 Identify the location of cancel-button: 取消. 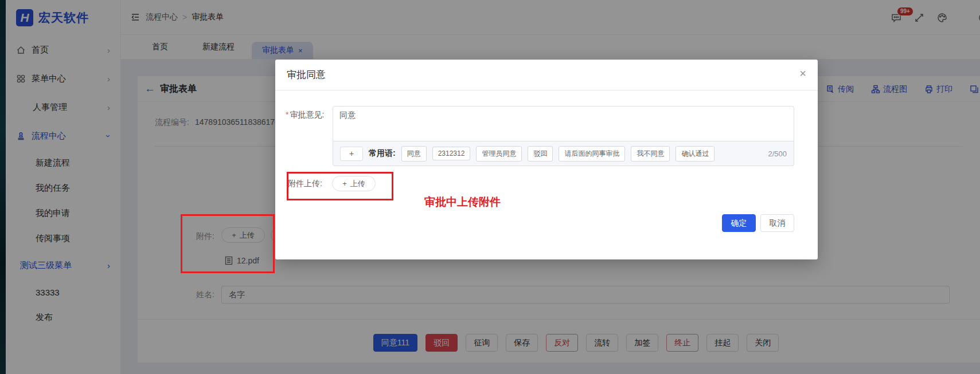
(778, 223).